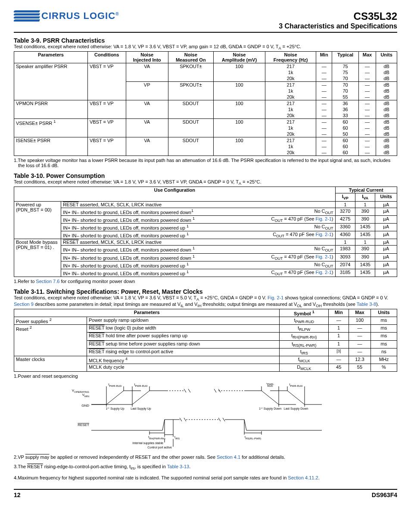  What do you see at coordinates (177, 438) in the screenshot?
I see `svg-text: tIRS` at bounding box center [177, 438].